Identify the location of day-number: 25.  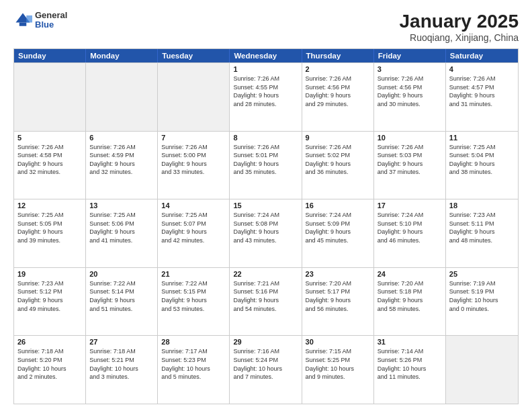
(482, 274).